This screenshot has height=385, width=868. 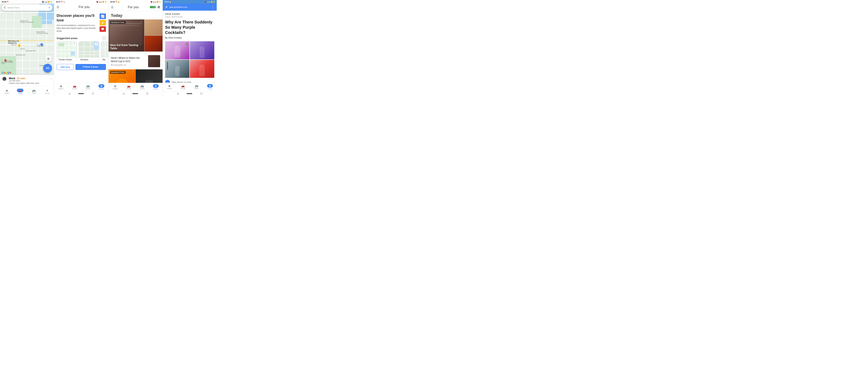 I want to click on recents-btn4: ☐, so click(x=202, y=94).